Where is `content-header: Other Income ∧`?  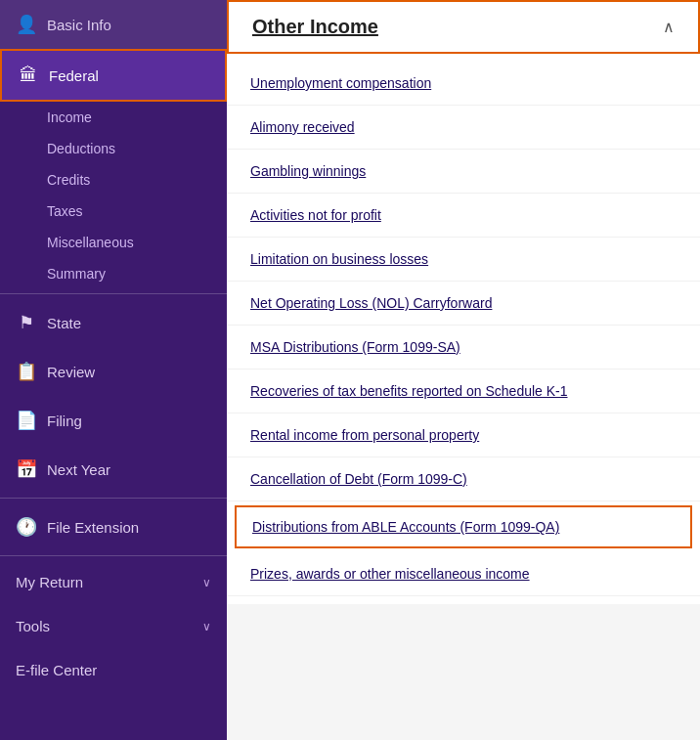
content-header: Other Income ∧ is located at coordinates (463, 27).